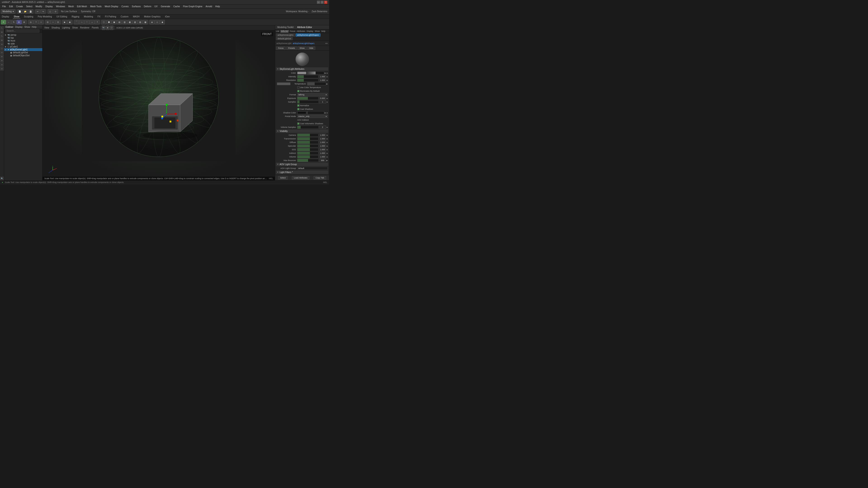 The width and height of the screenshot is (868, 488). Describe the element at coordinates (322, 98) in the screenshot. I see `exposure-value: 0.000` at that location.